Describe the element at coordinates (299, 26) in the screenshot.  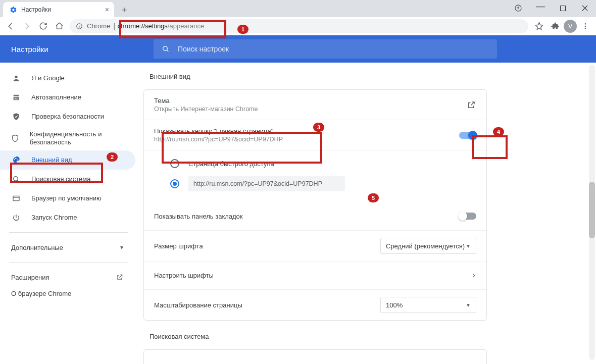
I see `address-bar: Chrome | chrome://settings/appearance` at that location.